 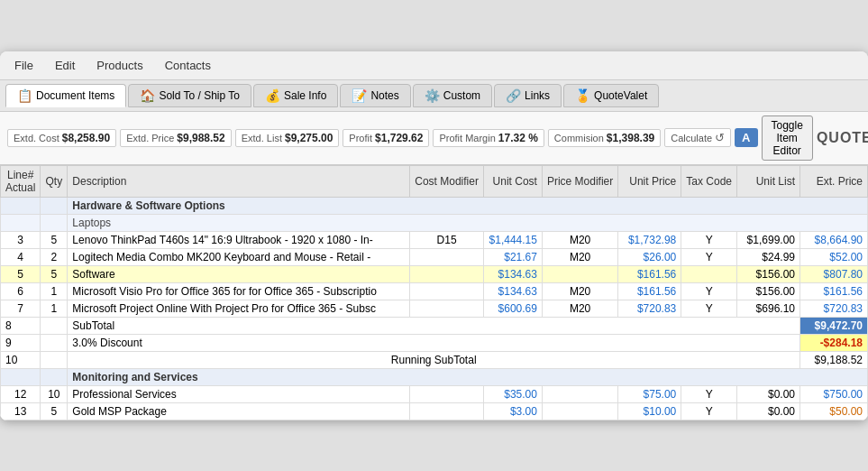 I want to click on tab-sale-info: 💰 Sale Info, so click(x=296, y=96).